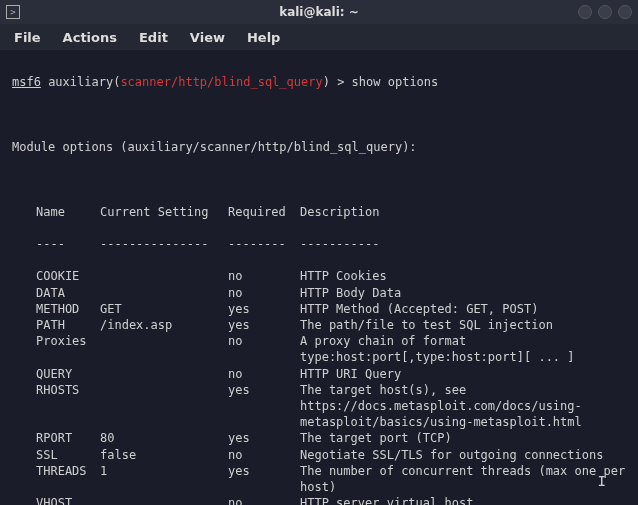 The width and height of the screenshot is (638, 505). What do you see at coordinates (331, 479) in the screenshot?
I see `table-row: THREADS1yesThe number of concurrent thre…` at bounding box center [331, 479].